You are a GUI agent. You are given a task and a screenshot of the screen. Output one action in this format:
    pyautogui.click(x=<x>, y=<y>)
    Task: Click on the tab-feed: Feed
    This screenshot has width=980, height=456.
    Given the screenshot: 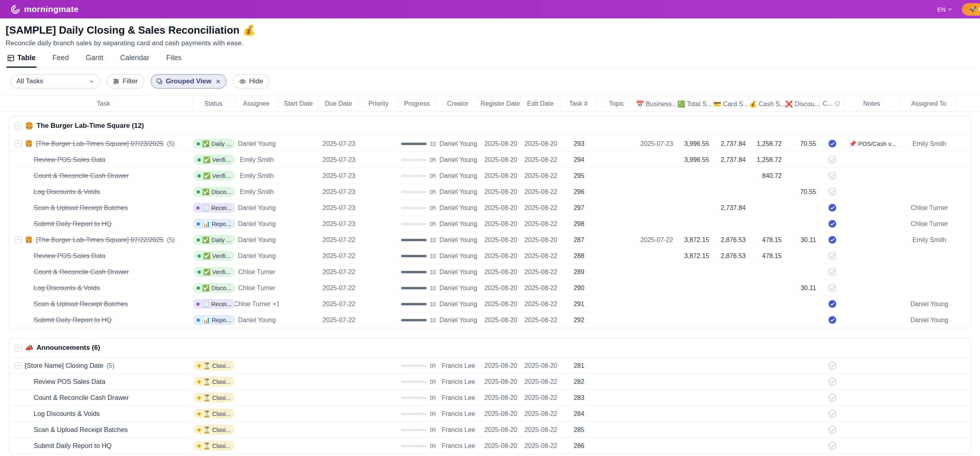 What is the action you would take?
    pyautogui.click(x=61, y=61)
    